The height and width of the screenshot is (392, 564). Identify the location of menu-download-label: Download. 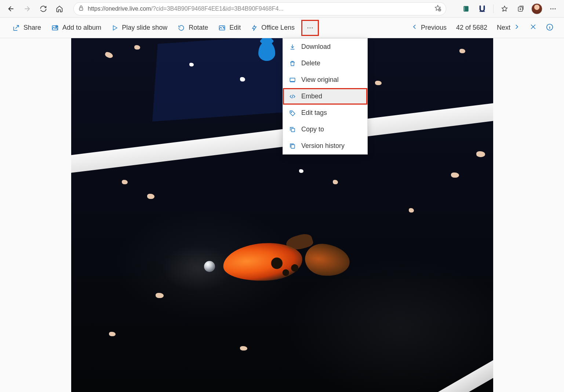
(316, 47).